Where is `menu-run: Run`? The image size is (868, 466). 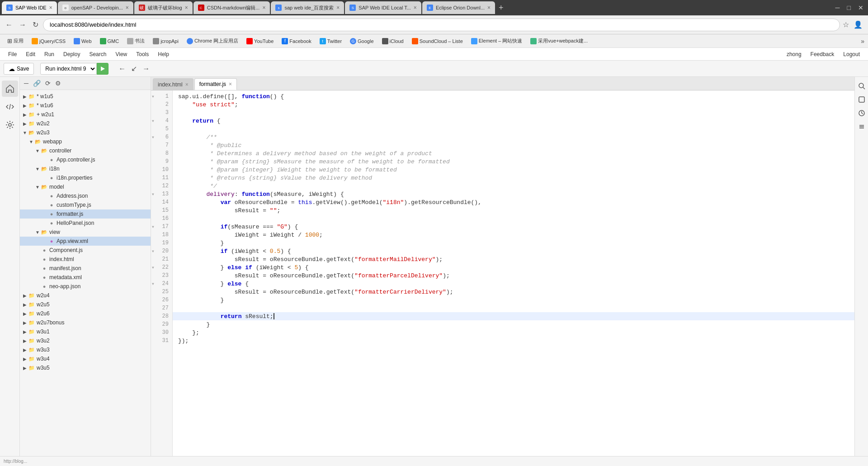
menu-run: Run is located at coordinates (49, 54).